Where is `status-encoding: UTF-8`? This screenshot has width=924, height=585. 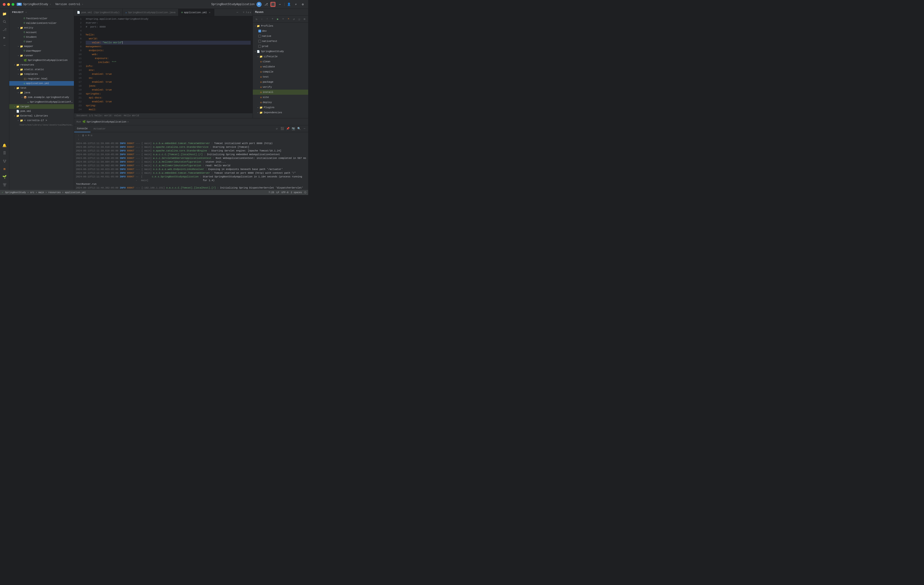 status-encoding: UTF-8 is located at coordinates (285, 193).